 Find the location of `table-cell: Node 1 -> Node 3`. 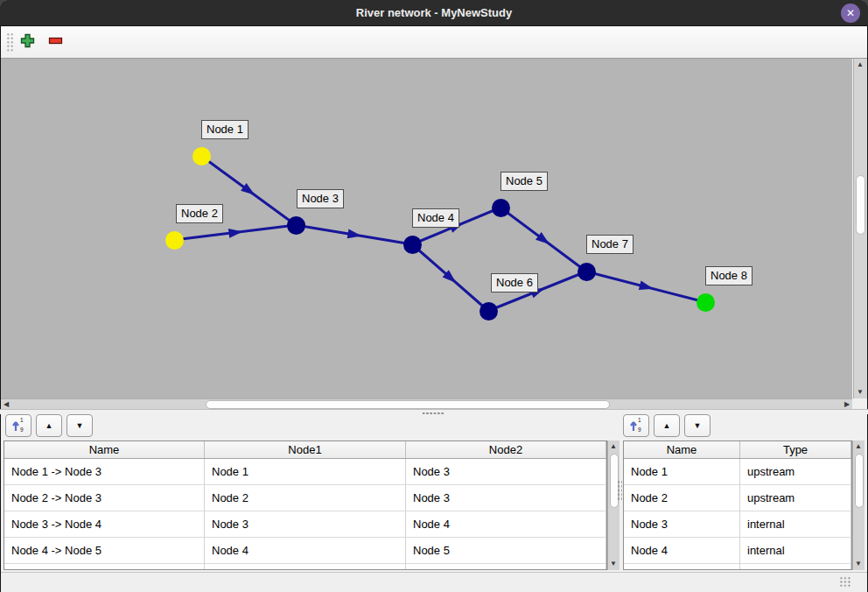

table-cell: Node 1 -> Node 3 is located at coordinates (105, 472).